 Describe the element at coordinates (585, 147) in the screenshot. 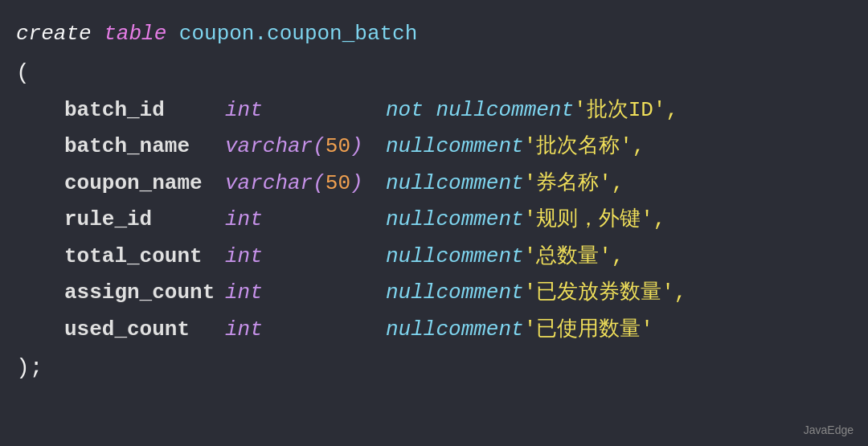

I see `col-comment-value: '批次名称',` at that location.